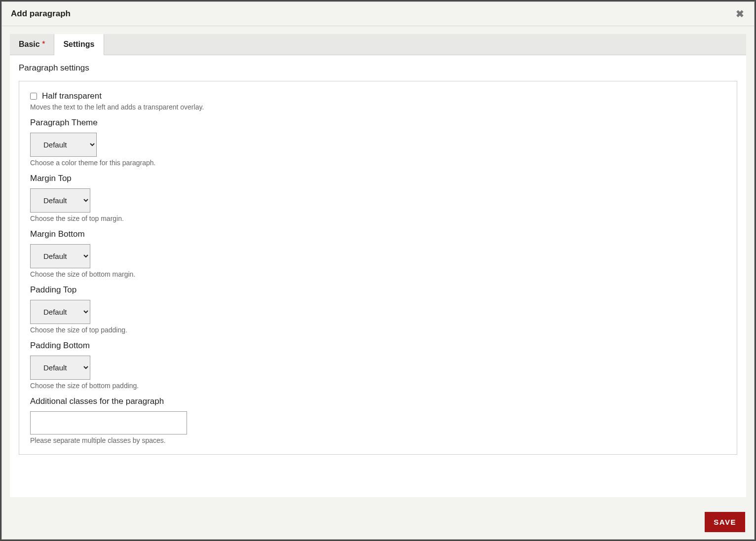  Describe the element at coordinates (378, 123) in the screenshot. I see `paragraph-theme-label: Paragraph Theme` at that location.